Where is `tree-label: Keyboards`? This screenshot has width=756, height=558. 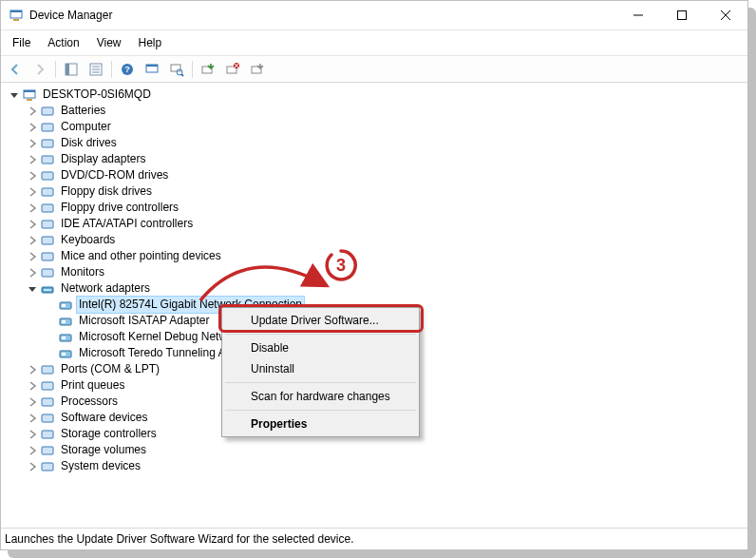
tree-label: Keyboards is located at coordinates (87, 240).